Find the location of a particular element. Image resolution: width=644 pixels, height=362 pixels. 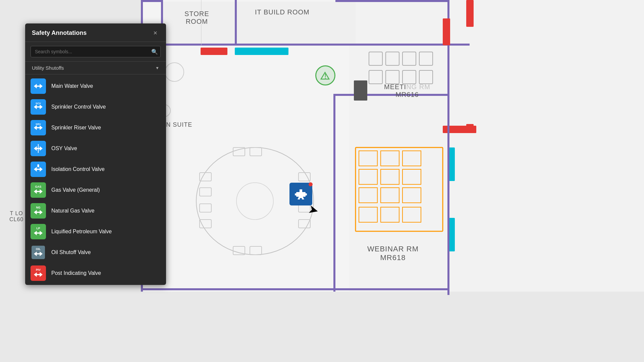

search-input is located at coordinates (96, 52).